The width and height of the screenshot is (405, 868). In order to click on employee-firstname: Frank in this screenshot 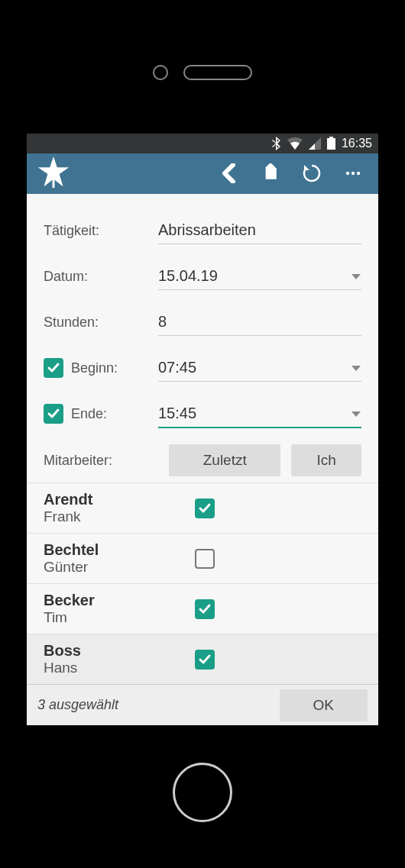, I will do `click(119, 517)`.